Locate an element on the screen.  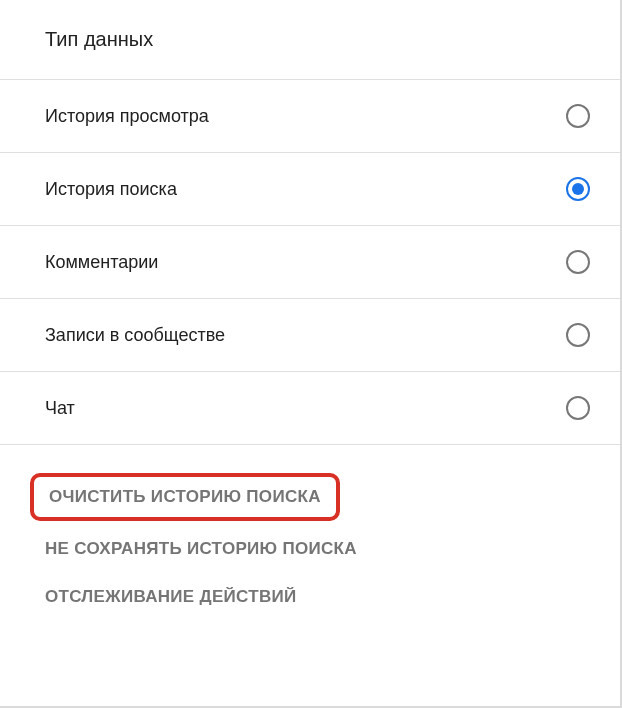
option-comments: Комментарии is located at coordinates (310, 262).